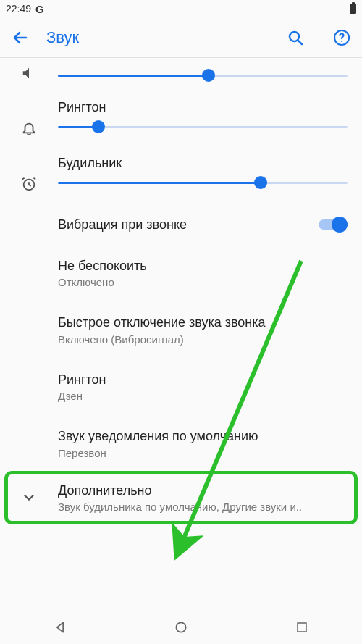 The width and height of the screenshot is (362, 644). Describe the element at coordinates (20, 38) in the screenshot. I see `arrow-back-icon` at that location.